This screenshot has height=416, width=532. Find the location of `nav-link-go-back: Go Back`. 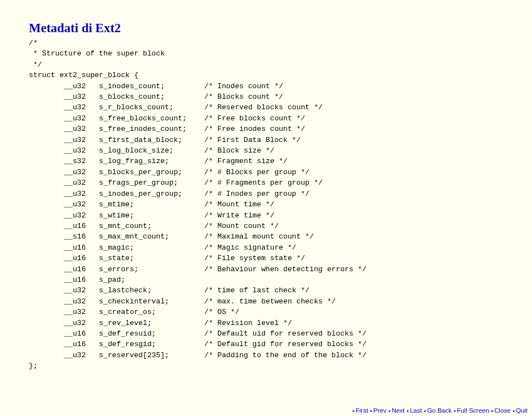

nav-link-go-back: Go Back is located at coordinates (439, 410).